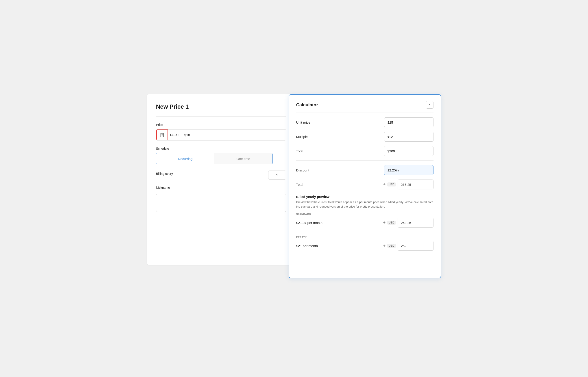 The width and height of the screenshot is (588, 377). What do you see at coordinates (221, 199) in the screenshot?
I see `nickname-section: Nickname` at bounding box center [221, 199].